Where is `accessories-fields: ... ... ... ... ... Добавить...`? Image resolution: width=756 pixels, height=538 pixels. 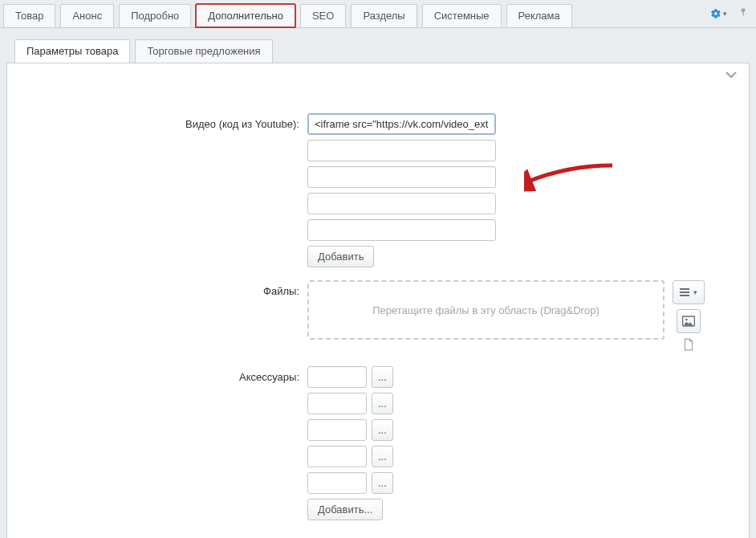 accessories-fields: ... ... ... ... ... Добавить... is located at coordinates (496, 443).